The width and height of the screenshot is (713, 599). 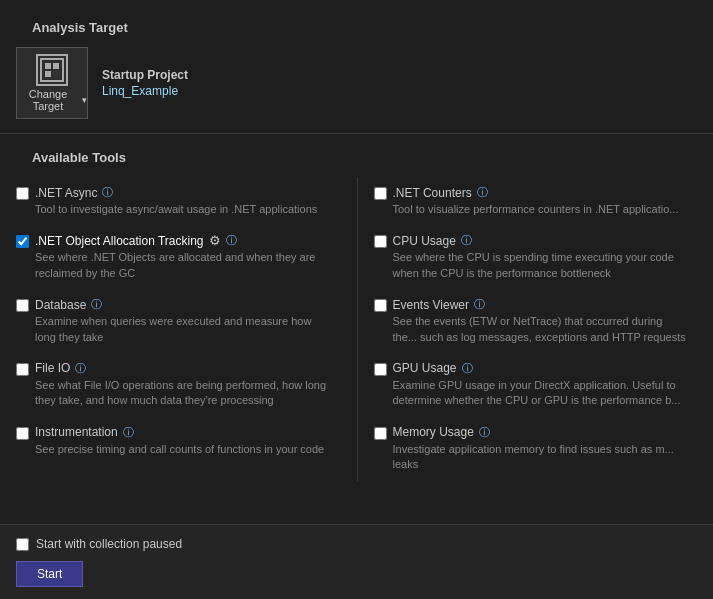 What do you see at coordinates (186, 257) in the screenshot?
I see `tool-item-net-object-allocation: .NET Object Allocation Tracking ⚙ ⓘ See …` at bounding box center [186, 257].